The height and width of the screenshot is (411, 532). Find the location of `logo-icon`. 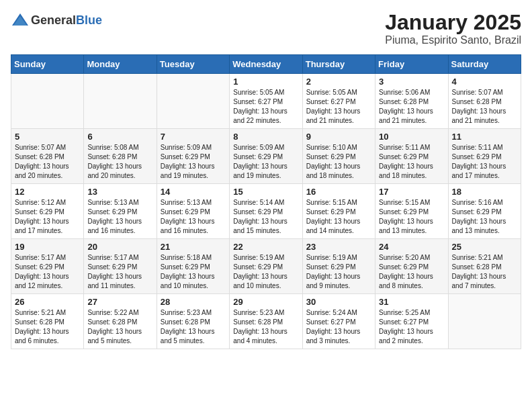

logo-icon is located at coordinates (20, 20).